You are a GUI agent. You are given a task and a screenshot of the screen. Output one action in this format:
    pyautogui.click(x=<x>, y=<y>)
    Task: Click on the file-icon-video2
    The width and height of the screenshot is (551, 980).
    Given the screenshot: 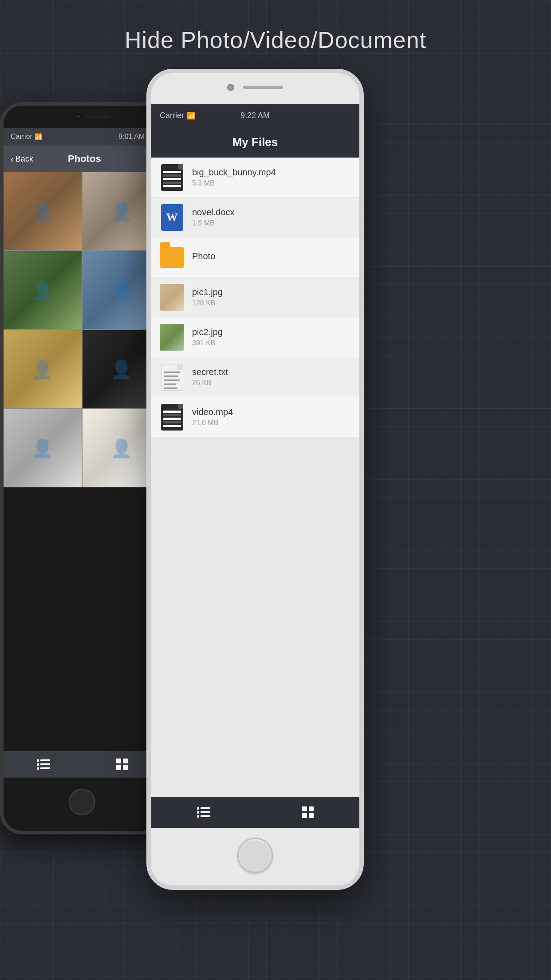 What is the action you would take?
    pyautogui.click(x=172, y=417)
    